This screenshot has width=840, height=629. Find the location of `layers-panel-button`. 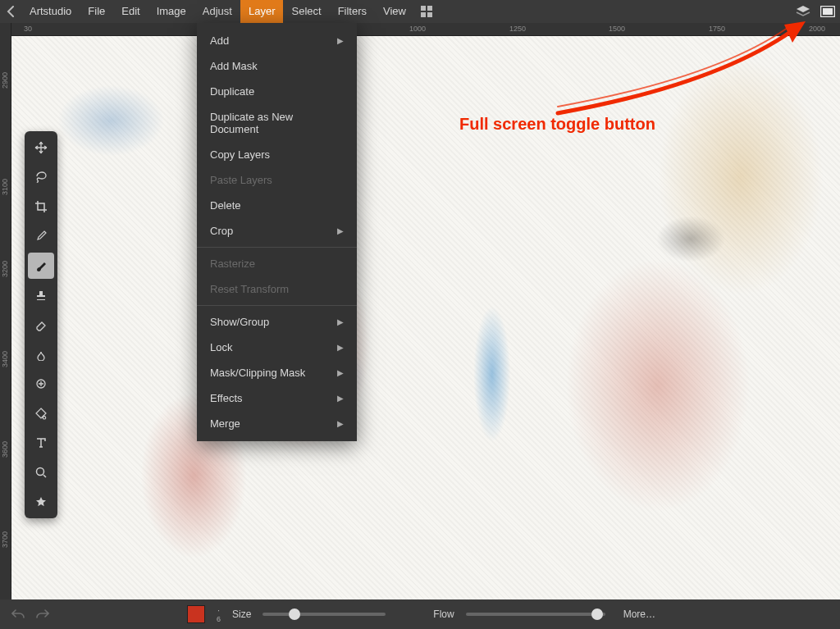

layers-panel-button is located at coordinates (803, 11).